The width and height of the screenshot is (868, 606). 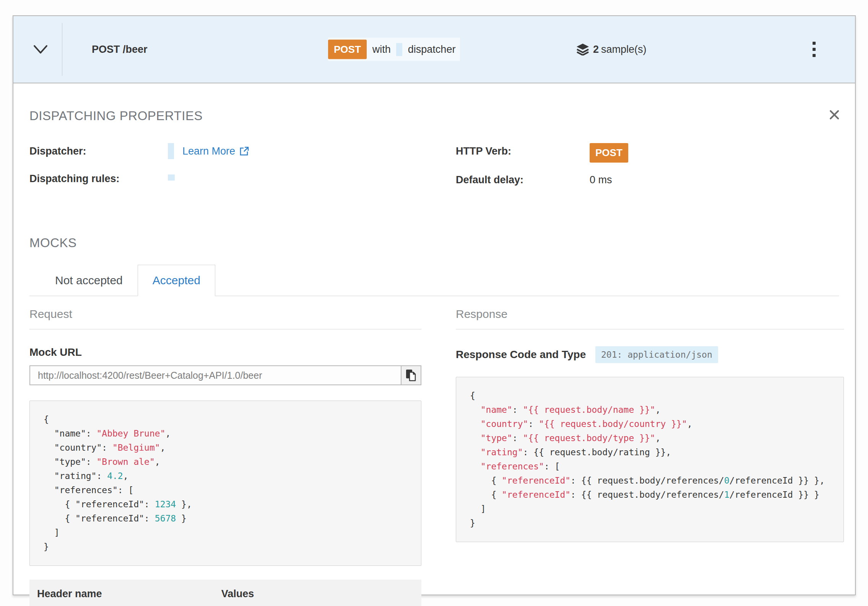 I want to click on operation-title: POST /beer, so click(x=120, y=50).